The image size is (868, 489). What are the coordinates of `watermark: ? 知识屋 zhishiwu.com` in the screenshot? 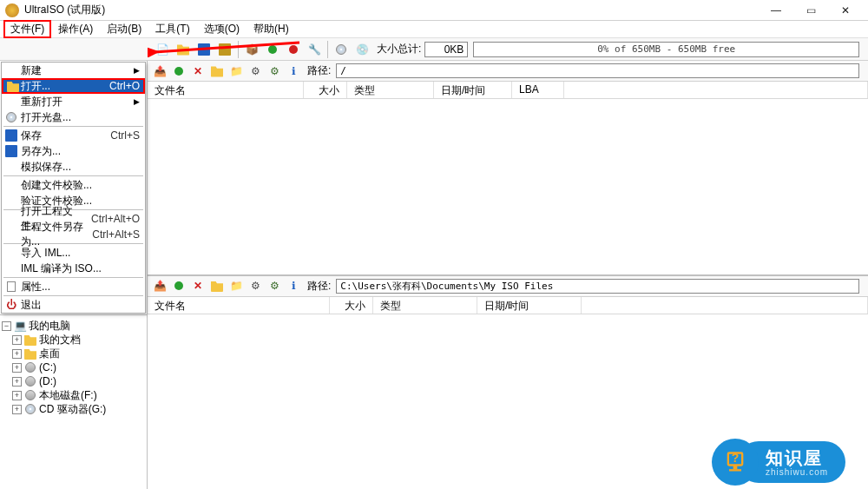 It's located at (790, 462).